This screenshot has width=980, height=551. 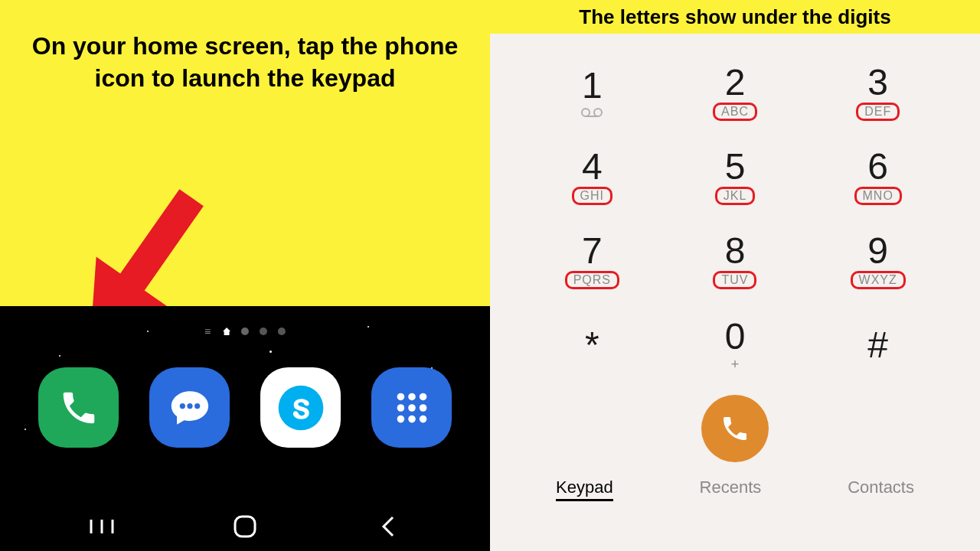 What do you see at coordinates (735, 280) in the screenshot?
I see `letters-box-8: TUV` at bounding box center [735, 280].